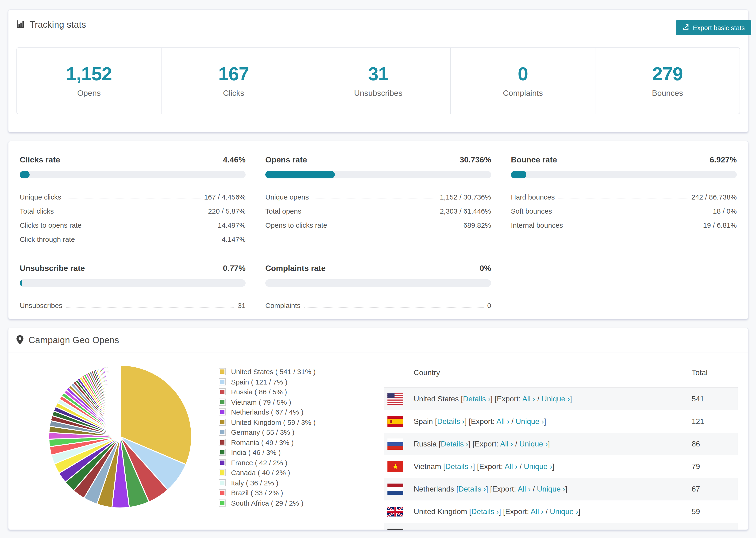 This screenshot has width=756, height=538. What do you see at coordinates (21, 283) in the screenshot?
I see `rate-progress-fill` at bounding box center [21, 283].